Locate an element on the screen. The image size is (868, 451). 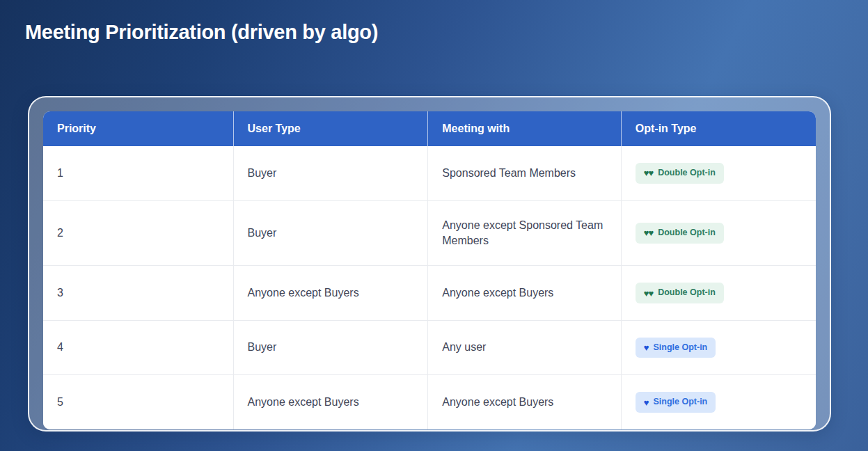
priority-cell: 5 is located at coordinates (138, 402).